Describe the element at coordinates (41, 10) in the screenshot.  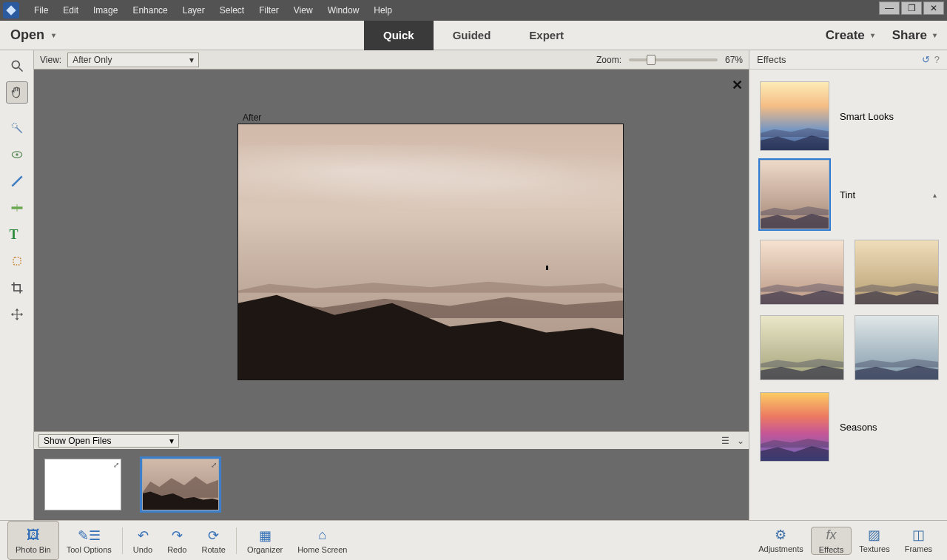
I see `menu-file: File` at that location.